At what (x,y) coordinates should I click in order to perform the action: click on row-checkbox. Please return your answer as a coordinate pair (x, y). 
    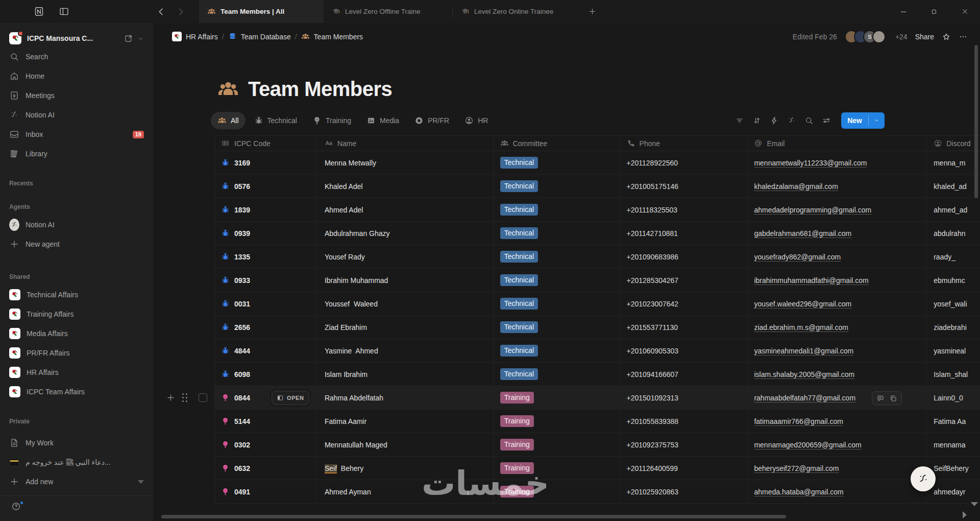
    Looking at the image, I should click on (203, 397).